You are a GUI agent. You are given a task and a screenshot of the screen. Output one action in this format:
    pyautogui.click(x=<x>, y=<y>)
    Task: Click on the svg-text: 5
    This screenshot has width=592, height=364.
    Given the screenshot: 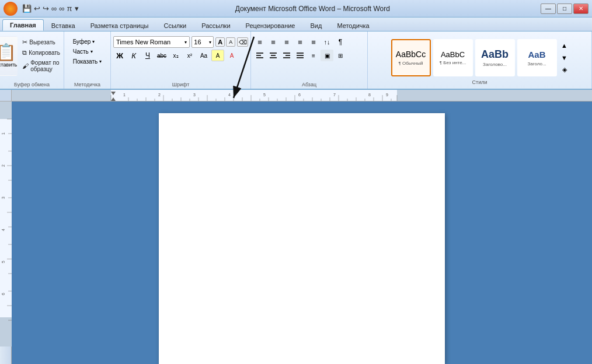 What is the action you would take?
    pyautogui.click(x=4, y=262)
    